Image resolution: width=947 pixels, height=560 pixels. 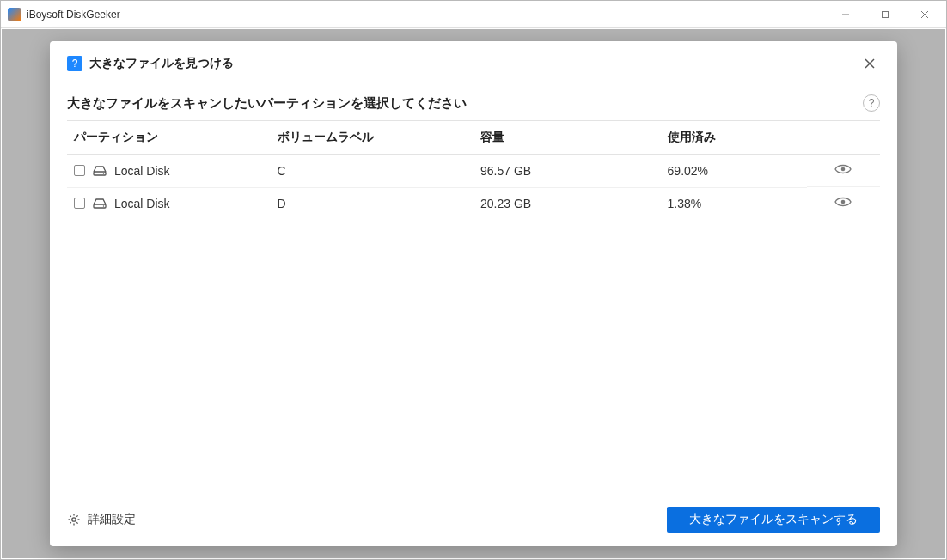 I want to click on col-used: 使用済み, so click(x=734, y=137).